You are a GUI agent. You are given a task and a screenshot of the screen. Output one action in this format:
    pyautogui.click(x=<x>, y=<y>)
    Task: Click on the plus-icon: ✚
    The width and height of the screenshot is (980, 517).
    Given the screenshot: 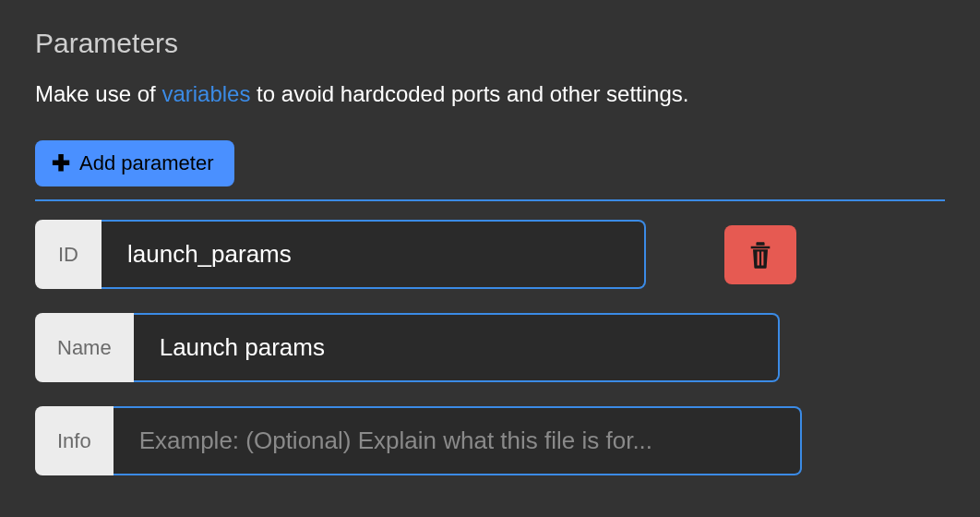 What is the action you would take?
    pyautogui.click(x=61, y=163)
    